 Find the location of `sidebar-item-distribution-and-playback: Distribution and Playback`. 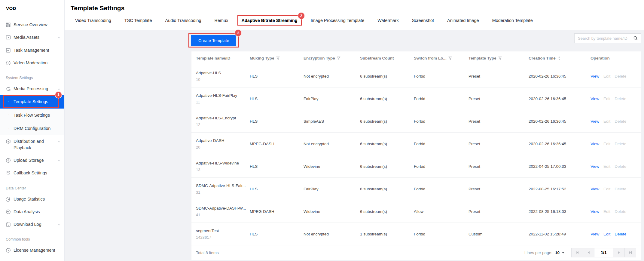

sidebar-item-distribution-and-playback: Distribution and Playback is located at coordinates (32, 144).